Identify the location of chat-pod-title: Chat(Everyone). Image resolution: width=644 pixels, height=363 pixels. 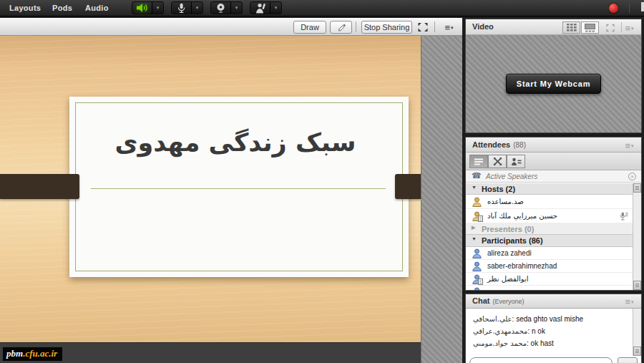
(498, 301).